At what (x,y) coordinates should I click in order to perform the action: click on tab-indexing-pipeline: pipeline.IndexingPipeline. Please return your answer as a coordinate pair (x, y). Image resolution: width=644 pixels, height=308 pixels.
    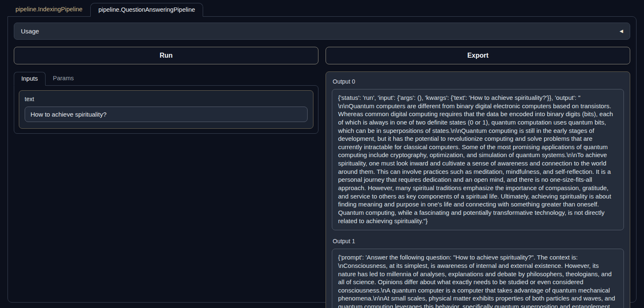
    Looking at the image, I should click on (49, 9).